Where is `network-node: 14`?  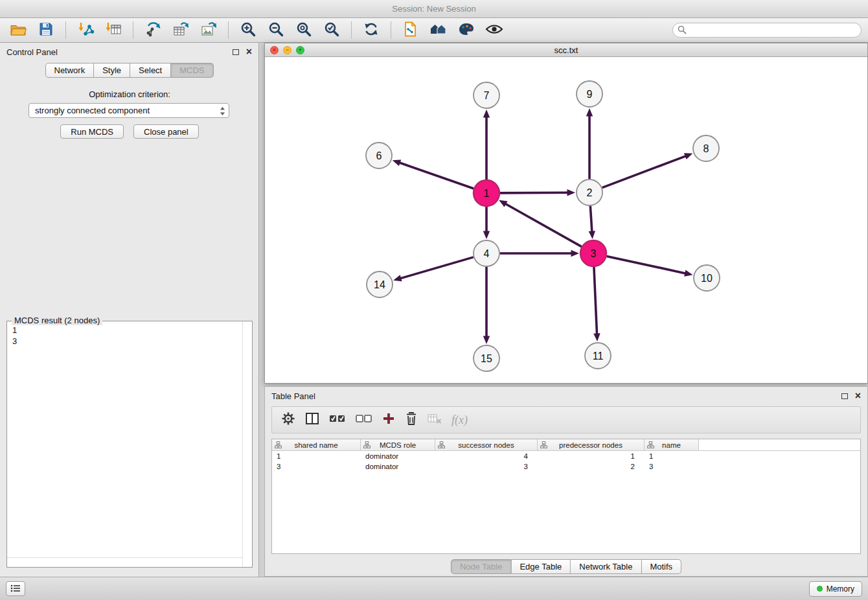 network-node: 14 is located at coordinates (380, 284).